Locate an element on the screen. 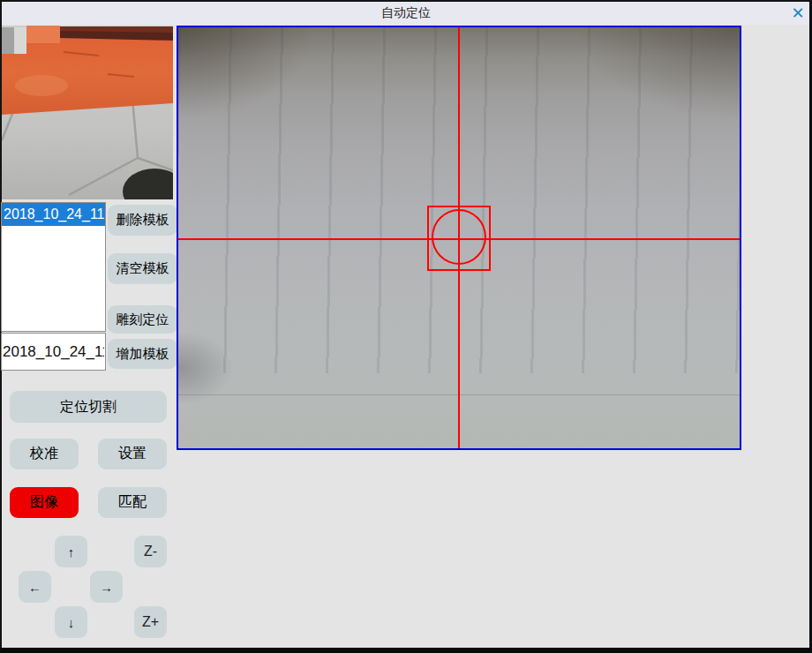 The width and height of the screenshot is (812, 653). window-title: 自动定位 is located at coordinates (406, 13).